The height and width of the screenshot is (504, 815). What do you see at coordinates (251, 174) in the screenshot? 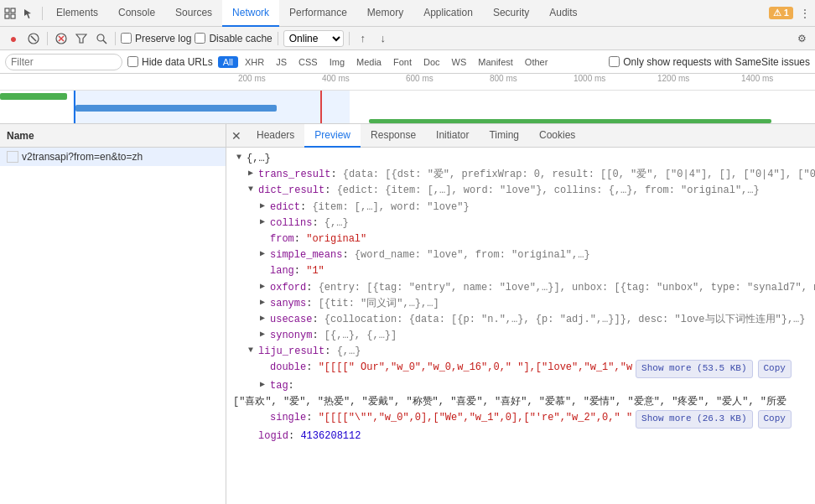
I see `toggle-trans: ▶` at bounding box center [251, 174].